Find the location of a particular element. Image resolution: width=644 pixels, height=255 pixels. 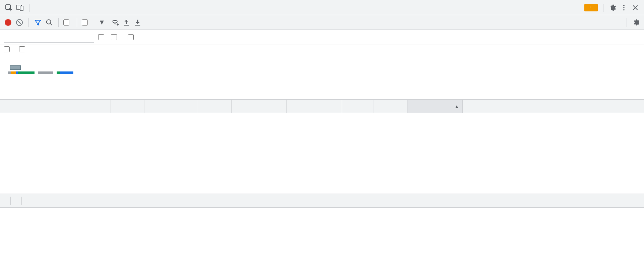

more-tabs-icon is located at coordinates (39, 8).